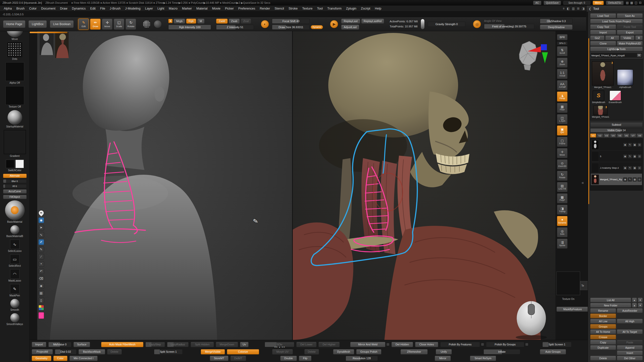  What do you see at coordinates (10, 164) in the screenshot?
I see `main-color-swatch` at bounding box center [10, 164].